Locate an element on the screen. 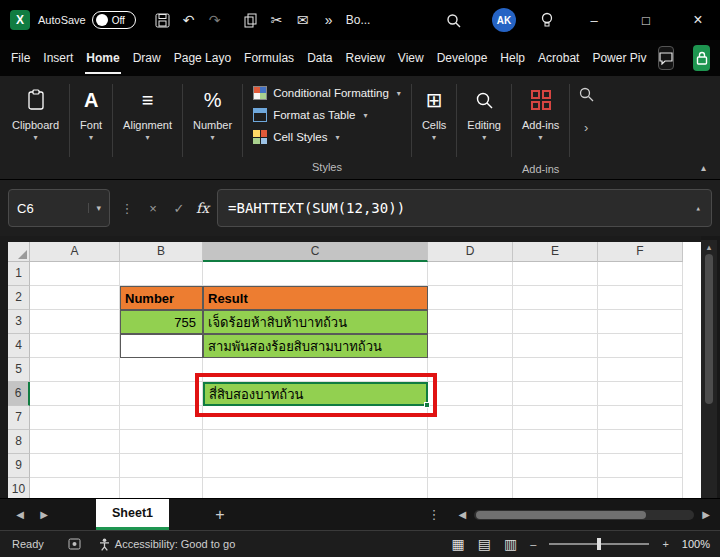 Image resolution: width=720 pixels, height=557 pixels. normal-view-icon: ▦ is located at coordinates (458, 544).